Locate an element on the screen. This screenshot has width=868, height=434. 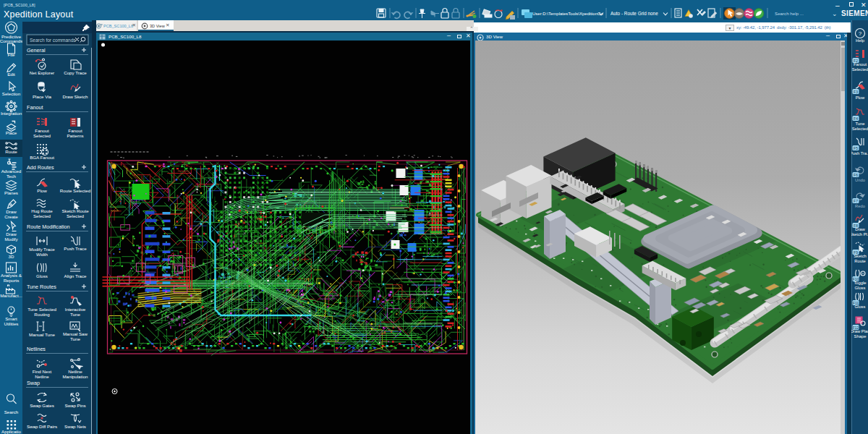
svg-text: Sketch is located at coordinates (860, 256).